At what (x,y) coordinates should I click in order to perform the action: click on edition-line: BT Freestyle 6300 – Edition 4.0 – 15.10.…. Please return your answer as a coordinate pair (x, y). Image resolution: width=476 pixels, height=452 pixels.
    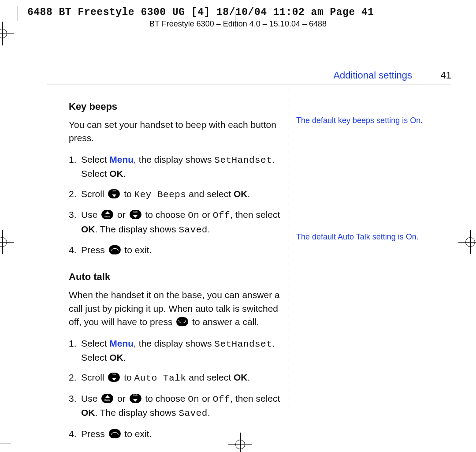
    Looking at the image, I should click on (238, 24).